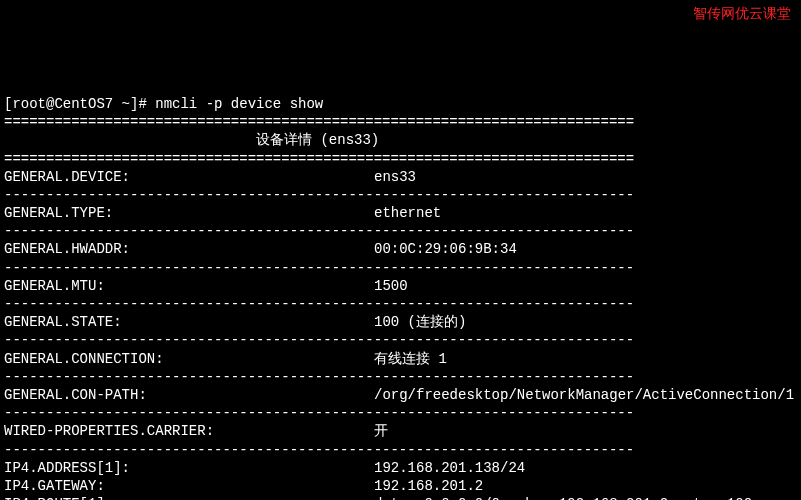  What do you see at coordinates (586, 177) in the screenshot?
I see `property-value: ens33` at bounding box center [586, 177].